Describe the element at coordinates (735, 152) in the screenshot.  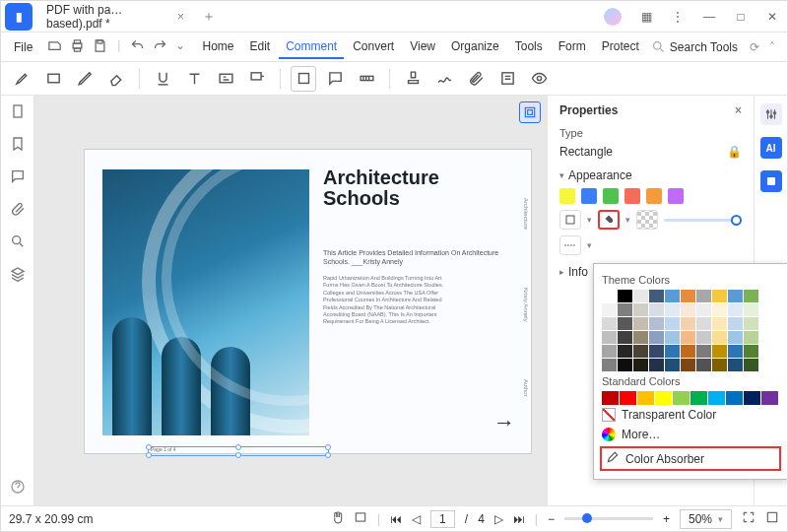
I see `lock-icon: 🔒` at that location.